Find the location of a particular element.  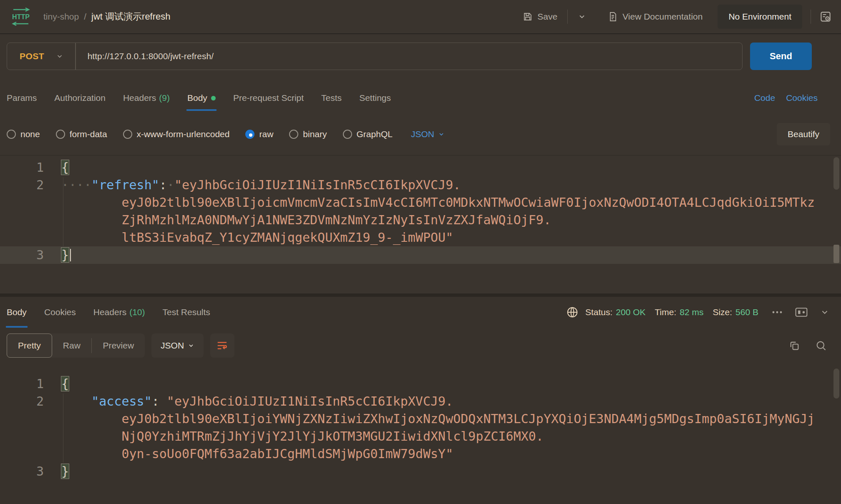

wrap-lines-button is located at coordinates (222, 346).